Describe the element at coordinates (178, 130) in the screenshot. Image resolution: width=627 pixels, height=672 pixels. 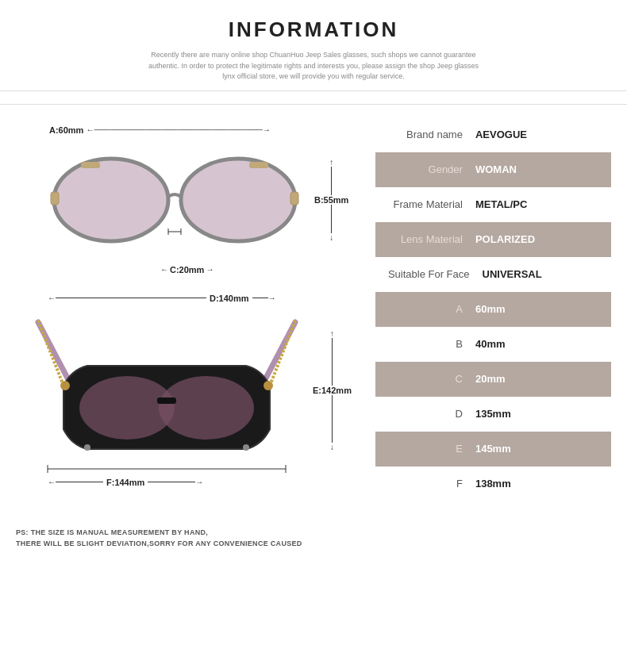
I see `dim-a-arrow: ←──────────────────────────────→` at that location.